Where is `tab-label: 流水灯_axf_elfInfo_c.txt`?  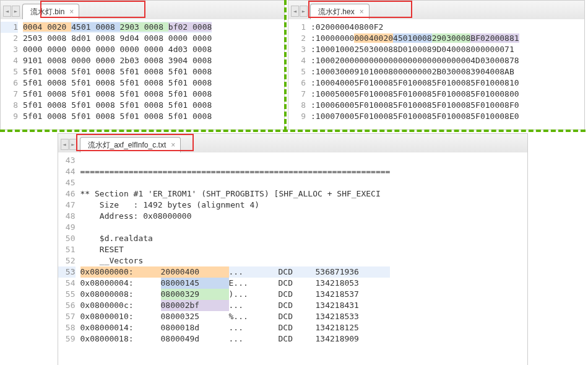 tab-label: 流水灯_axf_elfInfo_c.txt is located at coordinates (128, 145).